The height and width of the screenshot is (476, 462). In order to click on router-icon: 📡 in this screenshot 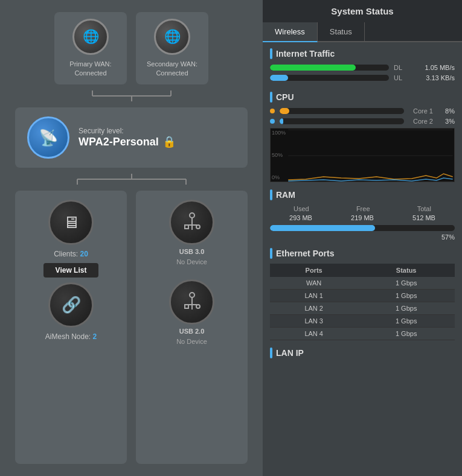, I will do `click(48, 138)`.